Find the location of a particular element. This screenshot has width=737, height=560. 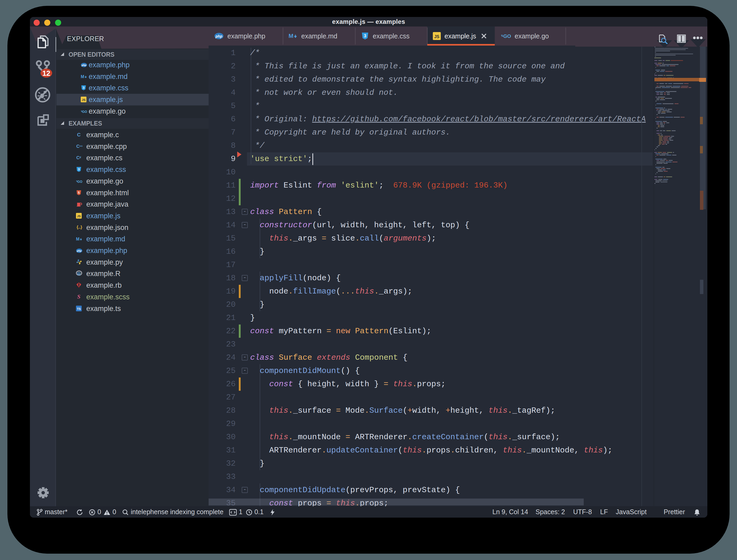

svg-text: 12 is located at coordinates (46, 73).